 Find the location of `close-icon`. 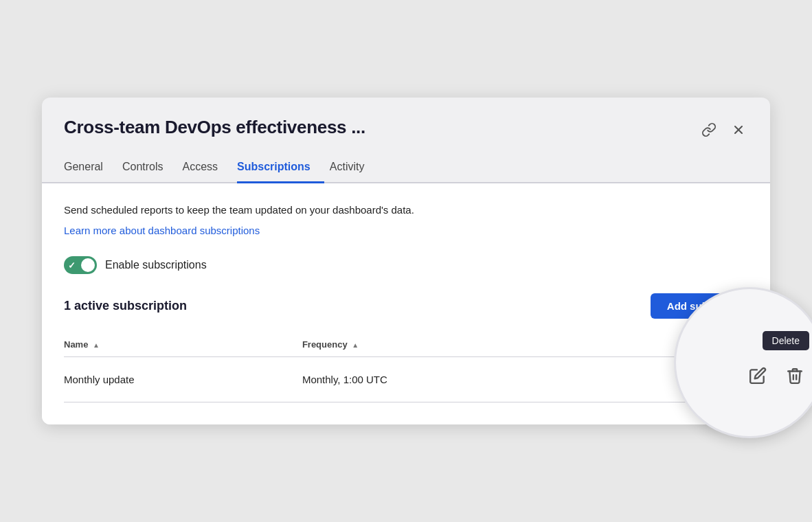

close-icon is located at coordinates (738, 130).